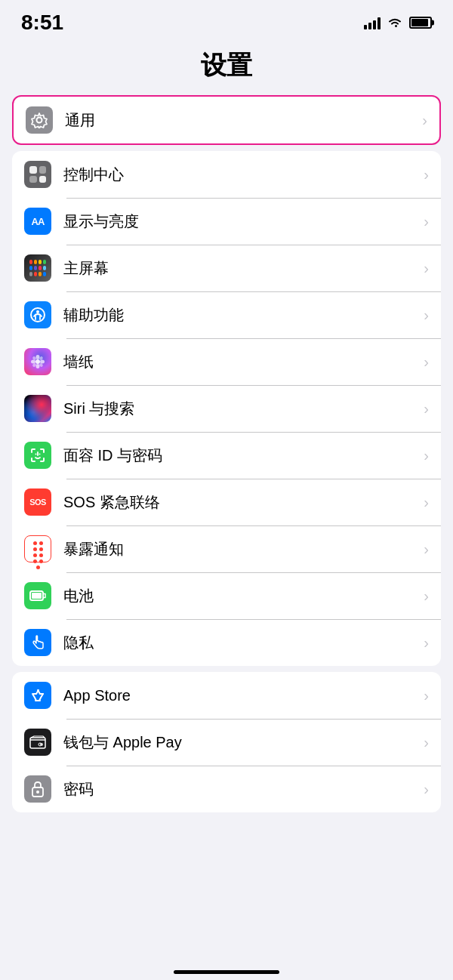  I want to click on password-icon, so click(38, 789).